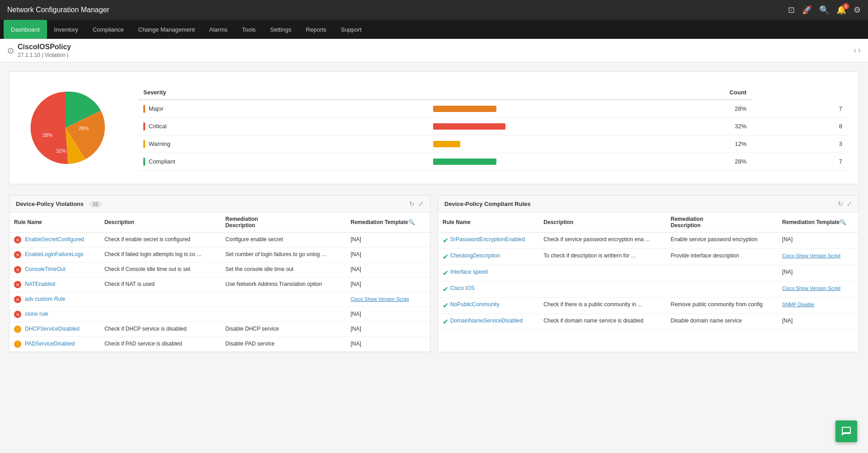  Describe the element at coordinates (469, 272) in the screenshot. I see `compliant-rule-link: Interface speed` at that location.